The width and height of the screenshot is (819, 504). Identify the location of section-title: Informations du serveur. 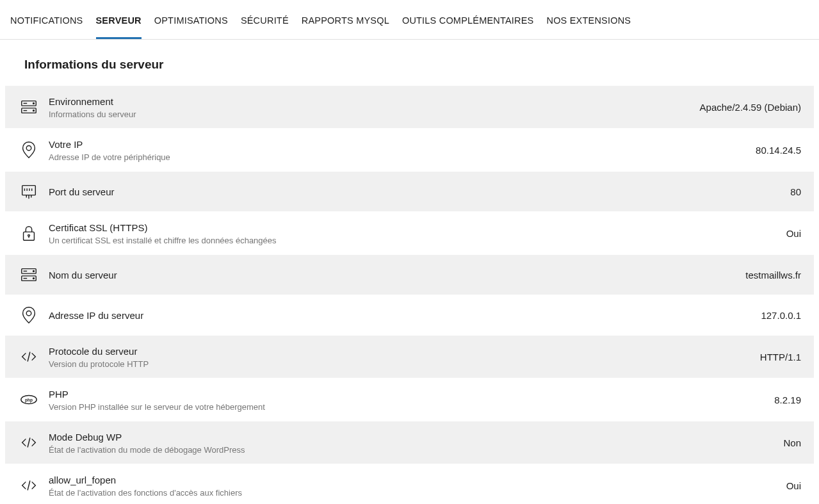
(410, 63).